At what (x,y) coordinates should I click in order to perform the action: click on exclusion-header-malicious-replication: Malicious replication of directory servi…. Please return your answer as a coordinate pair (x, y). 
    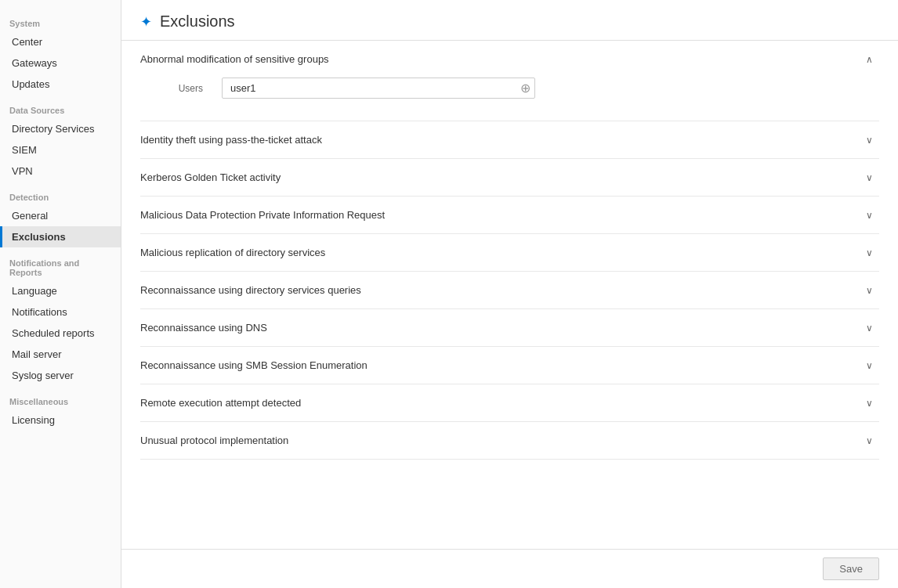
    Looking at the image, I should click on (509, 252).